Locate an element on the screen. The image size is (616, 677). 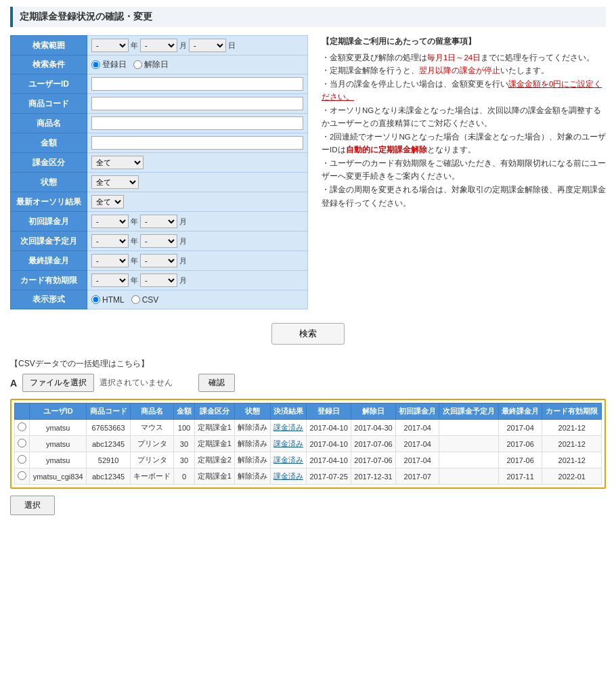
first-billing-month-label: 初回課金月 is located at coordinates (49, 222).